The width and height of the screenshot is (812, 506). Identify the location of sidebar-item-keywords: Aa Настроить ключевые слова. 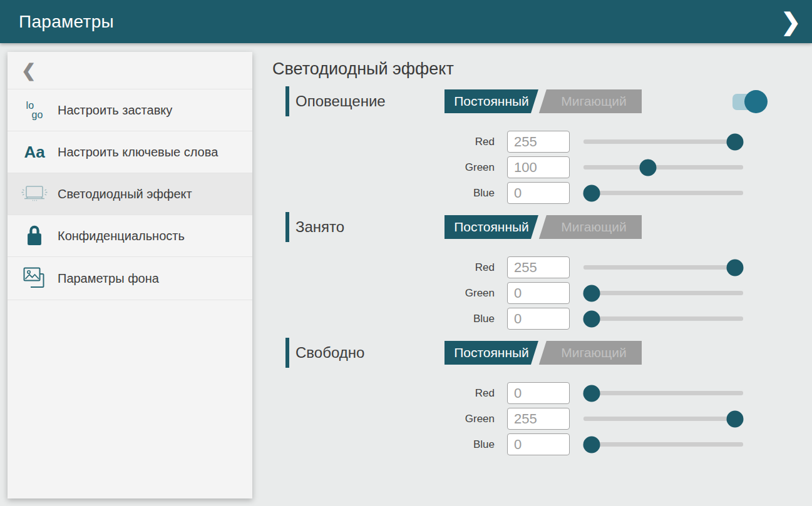
(130, 153).